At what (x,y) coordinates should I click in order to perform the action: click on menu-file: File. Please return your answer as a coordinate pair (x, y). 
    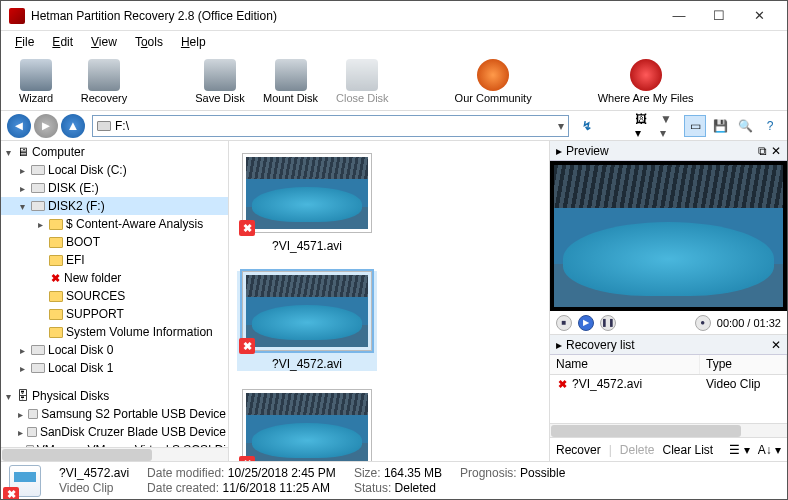
    Looking at the image, I should click on (24, 42).